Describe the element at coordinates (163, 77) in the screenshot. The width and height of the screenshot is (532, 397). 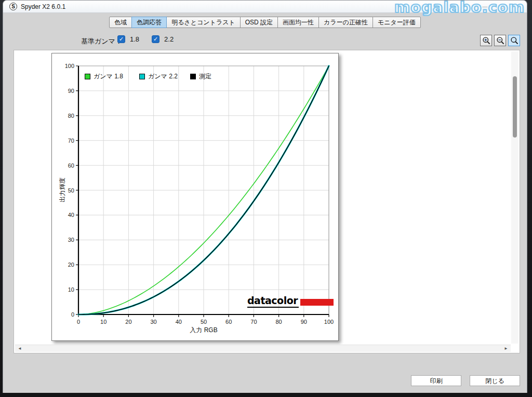
I see `legend-label-1: ガンマ 2.2` at that location.